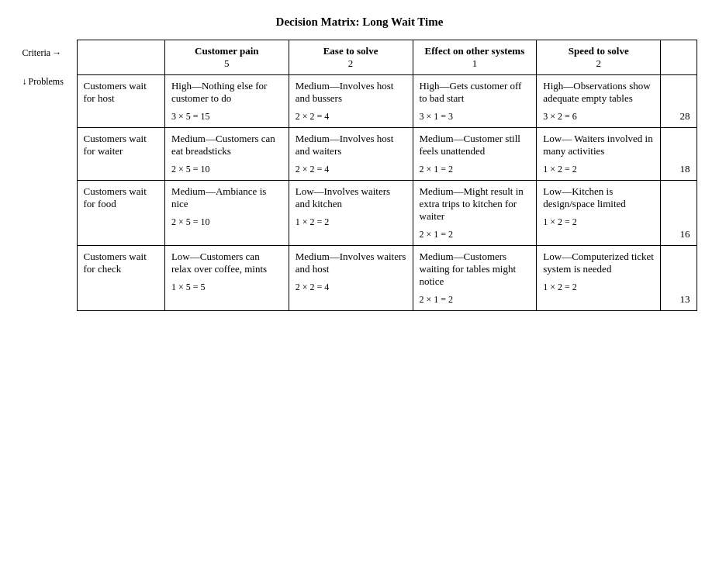 The height and width of the screenshot is (588, 719). What do you see at coordinates (226, 145) in the screenshot?
I see `row-1-cp-desc: Medium—Customers can eat breadsticks` at bounding box center [226, 145].